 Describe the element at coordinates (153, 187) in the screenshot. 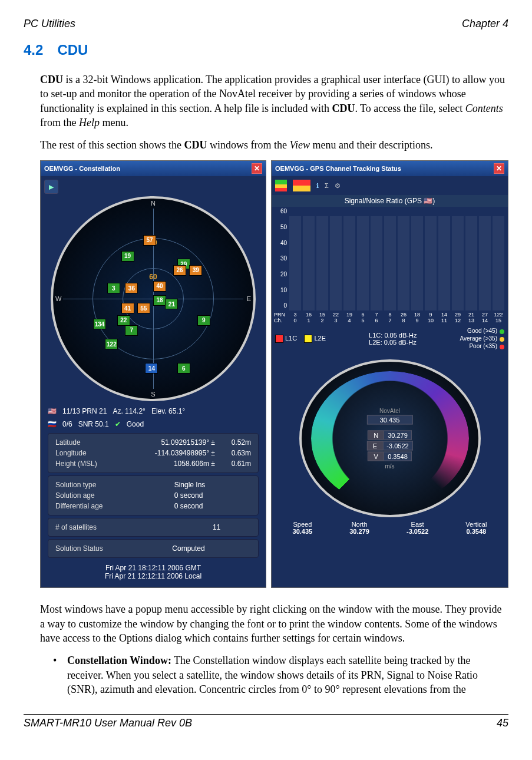

I see `constellation-toolbar: ▶` at that location.